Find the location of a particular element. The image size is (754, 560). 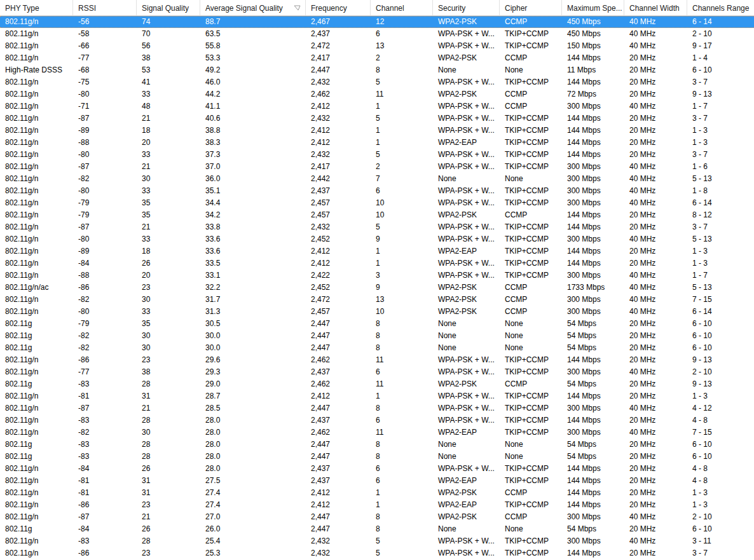

cell-frequency: 2,437 is located at coordinates (338, 34).